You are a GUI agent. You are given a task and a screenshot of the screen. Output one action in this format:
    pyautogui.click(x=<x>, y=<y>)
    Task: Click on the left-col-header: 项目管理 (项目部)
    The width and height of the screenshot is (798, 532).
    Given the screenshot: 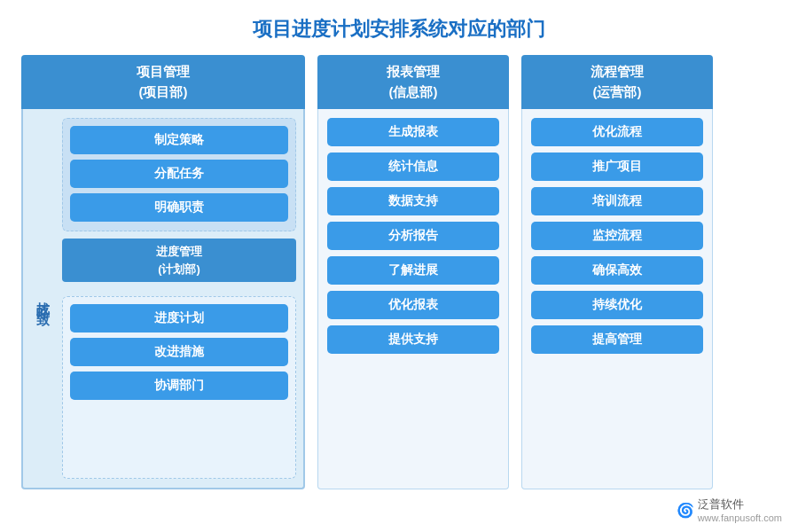 What is the action you would take?
    pyautogui.click(x=163, y=82)
    